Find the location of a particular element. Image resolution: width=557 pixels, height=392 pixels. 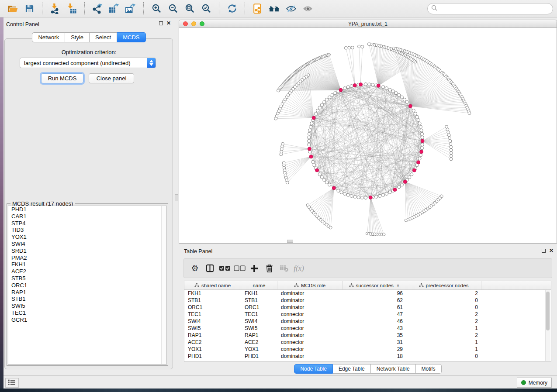

search-input is located at coordinates (495, 9).